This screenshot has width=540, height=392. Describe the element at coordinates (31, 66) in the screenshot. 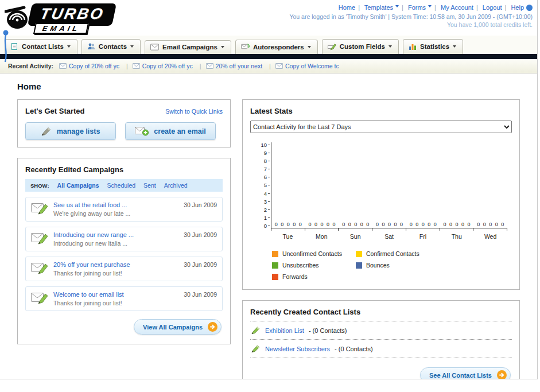

I see `recent-activity-label: Recent Activity:` at that location.